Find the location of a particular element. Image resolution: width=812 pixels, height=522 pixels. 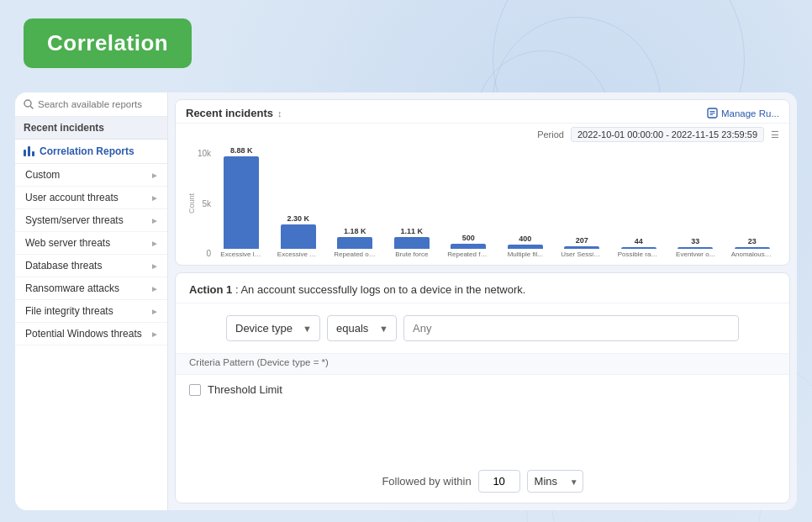

bar-chart-icon is located at coordinates (29, 151).